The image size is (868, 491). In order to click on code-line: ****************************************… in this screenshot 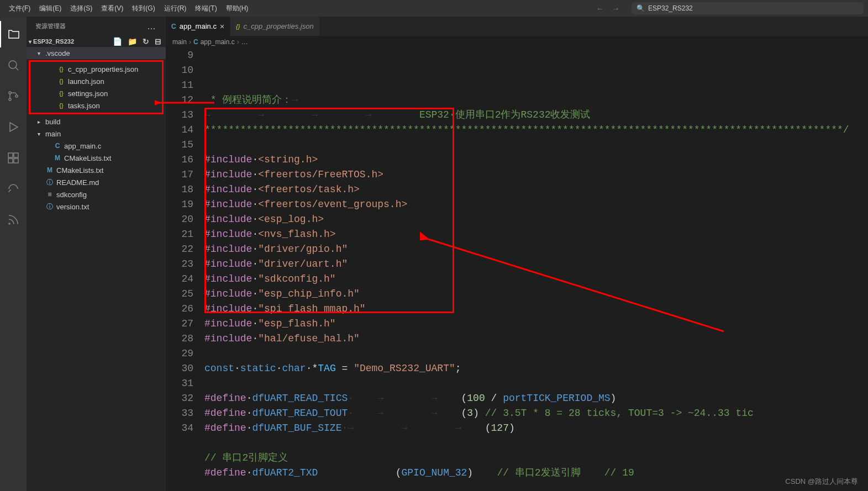, I will do `click(536, 130)`.